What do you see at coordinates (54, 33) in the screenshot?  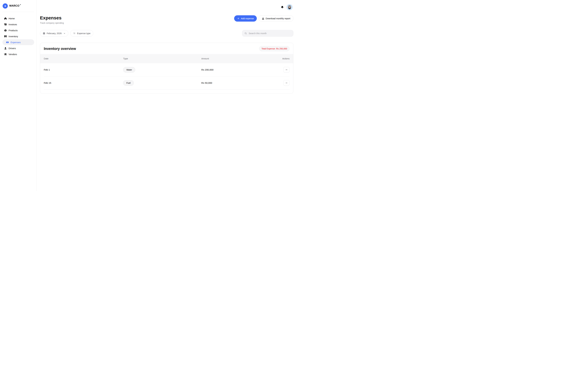 I see `month-filter-dropdown: February, 2026` at bounding box center [54, 33].